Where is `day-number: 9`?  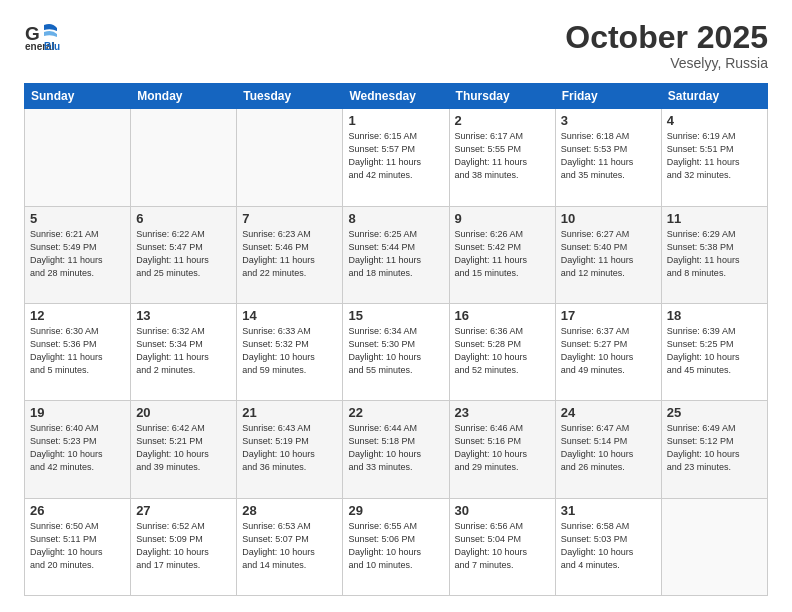
day-number: 9 is located at coordinates (502, 218).